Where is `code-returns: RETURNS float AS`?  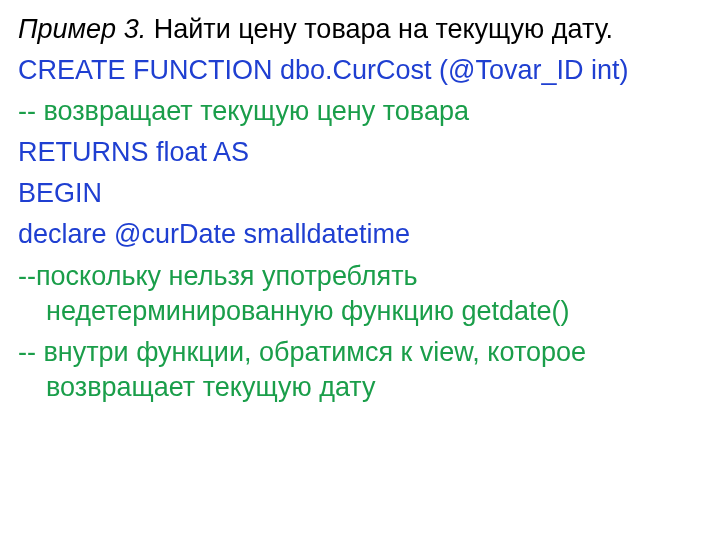
code-returns: RETURNS float AS is located at coordinates (360, 152).